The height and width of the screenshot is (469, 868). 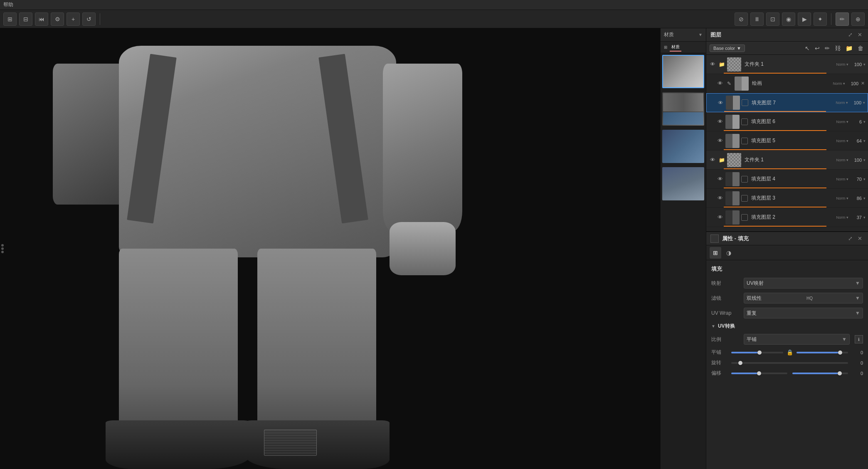 What do you see at coordinates (803, 298) in the screenshot?
I see `filter-select: 双线性 HQ ▼` at bounding box center [803, 298].